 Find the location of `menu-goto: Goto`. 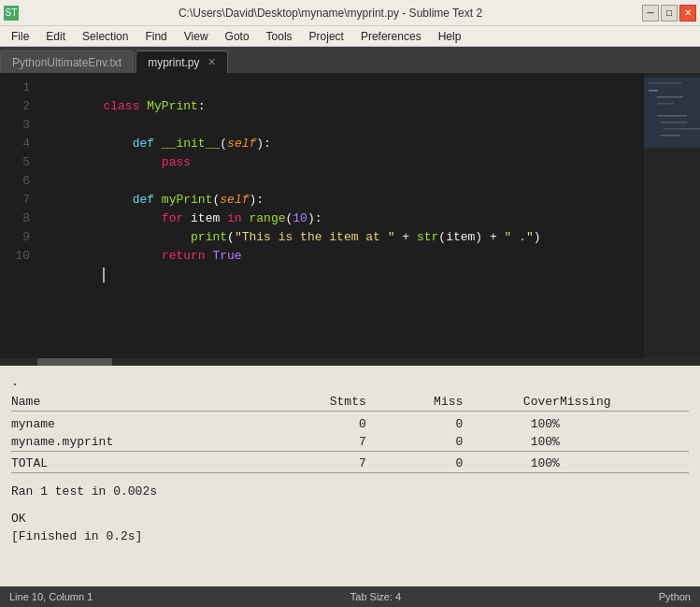

menu-goto: Goto is located at coordinates (237, 36).